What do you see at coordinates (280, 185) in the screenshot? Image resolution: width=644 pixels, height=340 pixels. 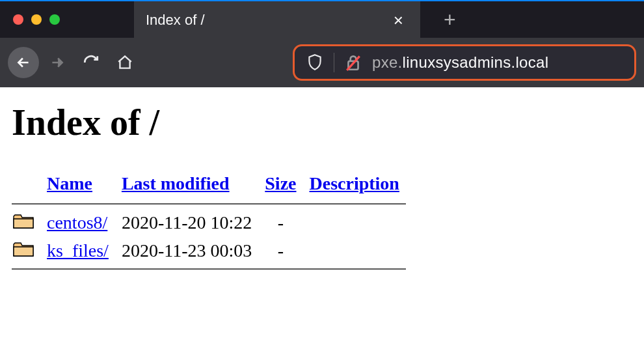 I see `header-size: Size` at bounding box center [280, 185].